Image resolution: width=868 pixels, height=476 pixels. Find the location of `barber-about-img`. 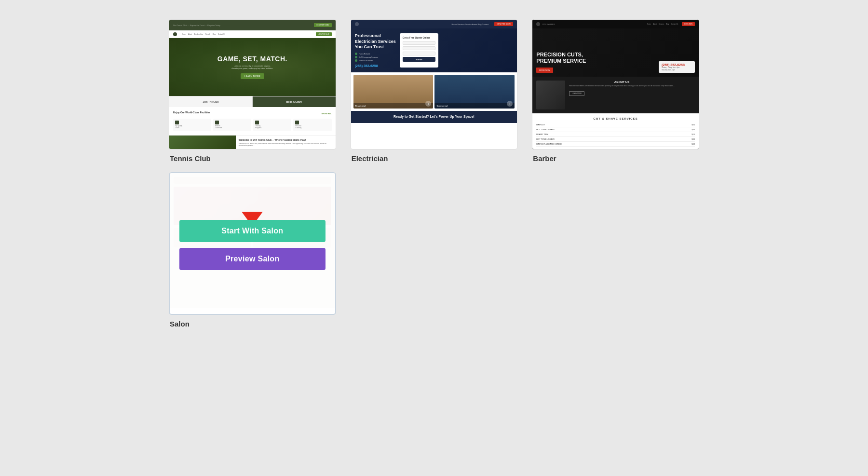

barber-about-img is located at coordinates (551, 95).